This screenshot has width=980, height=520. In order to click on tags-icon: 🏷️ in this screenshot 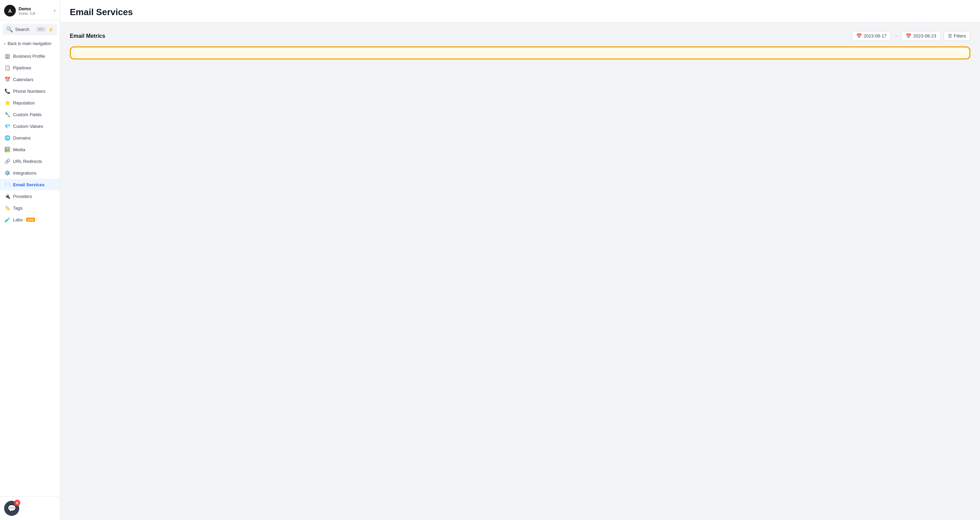, I will do `click(7, 208)`.